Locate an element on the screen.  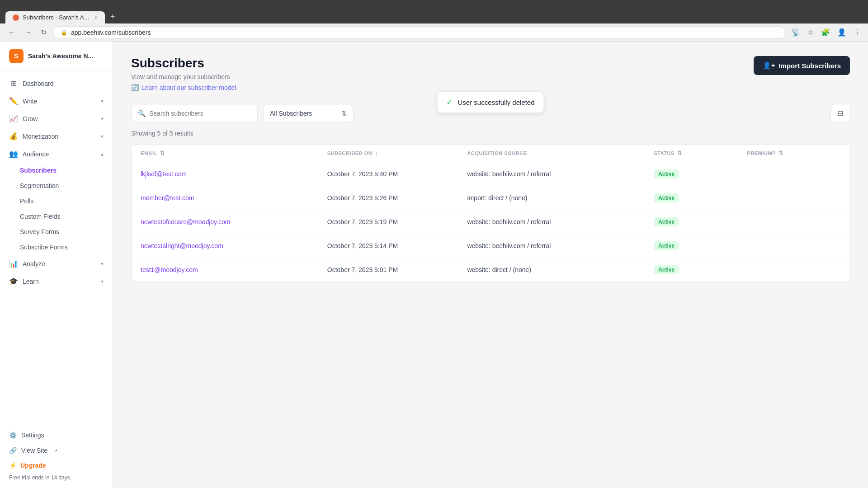
sidebar-item-learn: 🎓 Learn ▾ is located at coordinates (56, 281).